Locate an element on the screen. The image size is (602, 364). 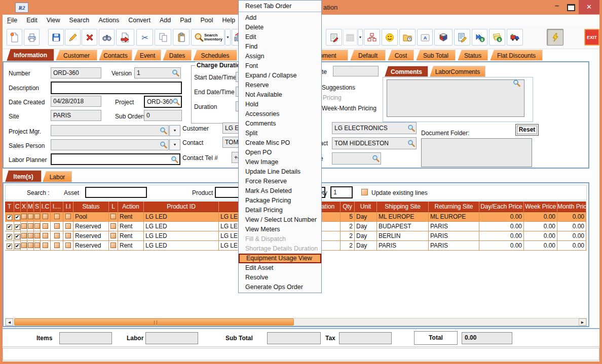
menu-item-delete: Delete is located at coordinates (280, 27).